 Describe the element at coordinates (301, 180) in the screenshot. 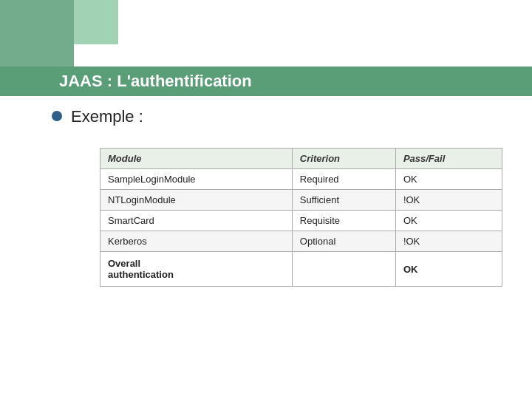

I see `table-row: SampleLoginModule Required OK` at that location.